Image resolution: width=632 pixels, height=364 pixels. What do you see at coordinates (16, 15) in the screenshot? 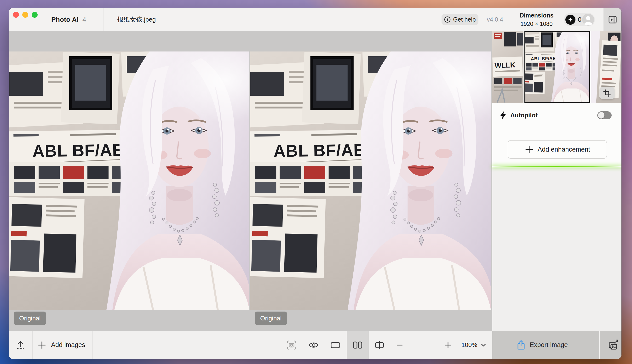
I see `close-window-button` at bounding box center [16, 15].